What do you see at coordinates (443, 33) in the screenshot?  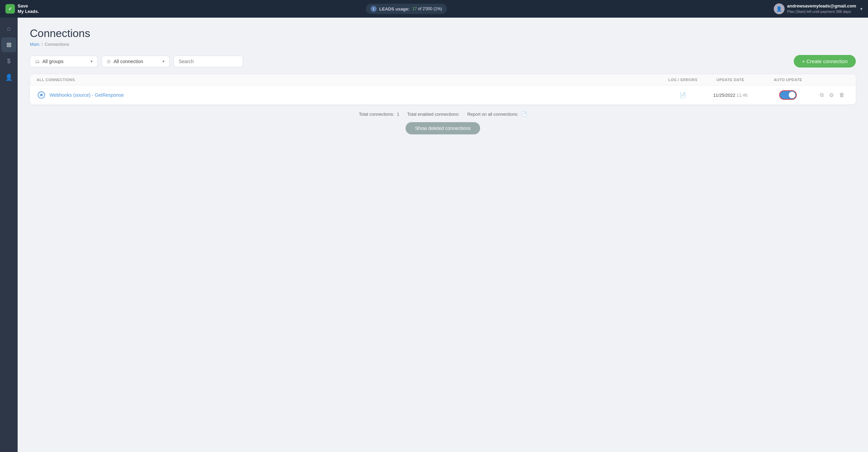 I see `page-title: Connections` at bounding box center [443, 33].